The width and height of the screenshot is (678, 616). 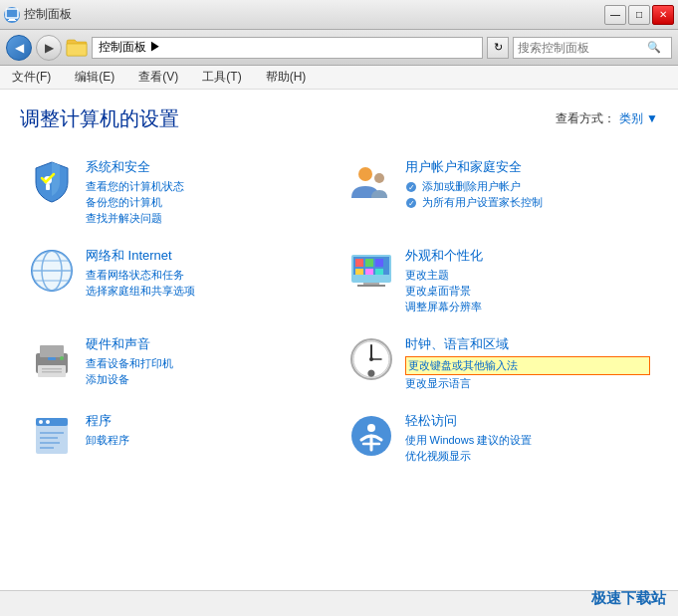 I want to click on menu-edit: 编辑(E), so click(x=95, y=78).